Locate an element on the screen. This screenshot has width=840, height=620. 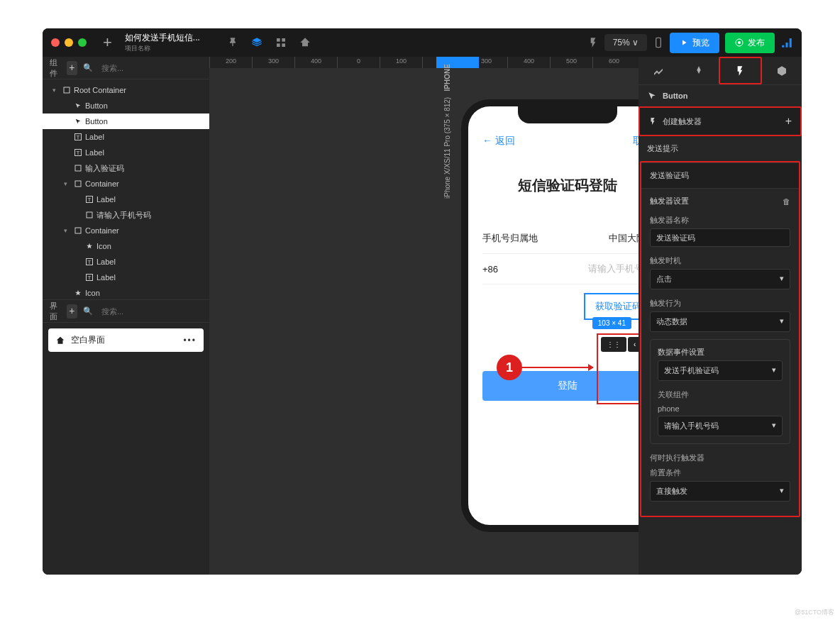
component-tree: ▾Root ContainerButtonButtonTLabelTLabel输… is located at coordinates (126, 189).